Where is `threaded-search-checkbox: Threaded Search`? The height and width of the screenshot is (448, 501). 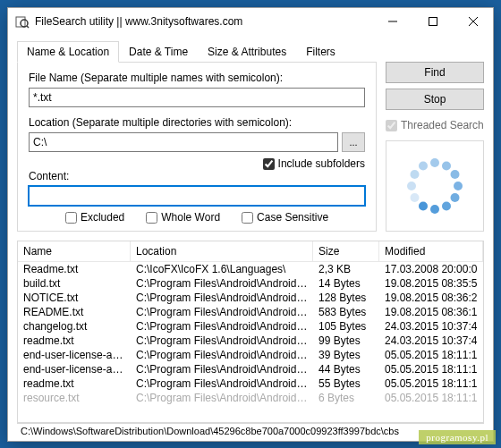
threaded-search-checkbox: Threaded Search is located at coordinates (435, 125).